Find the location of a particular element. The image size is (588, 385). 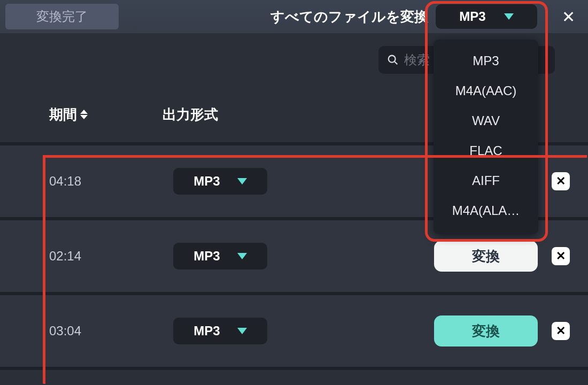

column-duration: 期間 is located at coordinates (68, 114).